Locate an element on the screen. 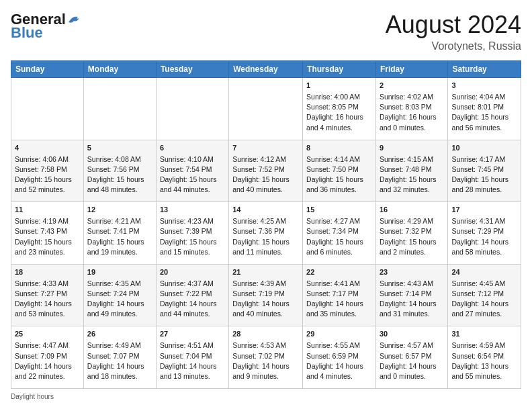 Image resolution: width=532 pixels, height=411 pixels. calendar-cell: 5Sunrise: 4:08 AMSunset: 7:56 PMDaylight… is located at coordinates (120, 171).